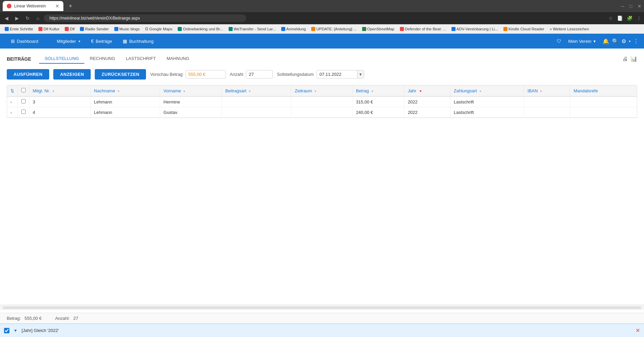 Image resolution: width=644 pixels, height=337 pixels. Describe the element at coordinates (117, 59) in the screenshot. I see `tab-nav: SOLLSTELLUNG RECHNUNG LASTSCHRIFT MAHNUN…` at that location.